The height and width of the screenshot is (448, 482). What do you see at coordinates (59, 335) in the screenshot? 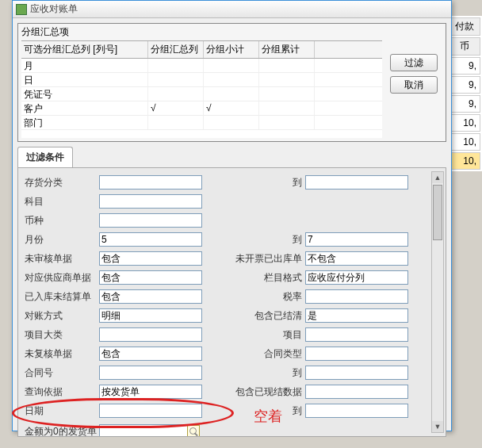
I see `field-label: 项目大类` at bounding box center [59, 335].